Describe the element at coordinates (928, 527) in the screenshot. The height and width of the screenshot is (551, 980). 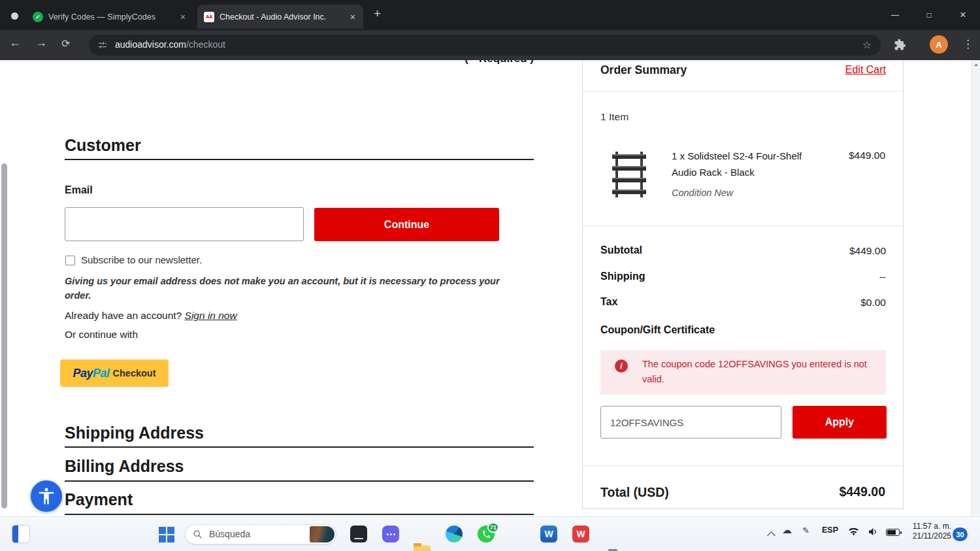
I see `clock-time: 11:57 a. m.` at that location.